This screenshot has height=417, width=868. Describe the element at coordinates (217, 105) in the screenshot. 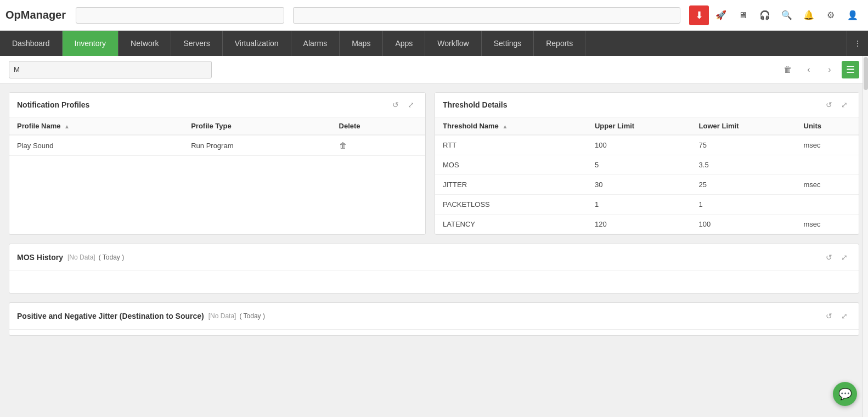

I see `notification-profiles-header: Notification Profiles ↺ ⤢` at that location.